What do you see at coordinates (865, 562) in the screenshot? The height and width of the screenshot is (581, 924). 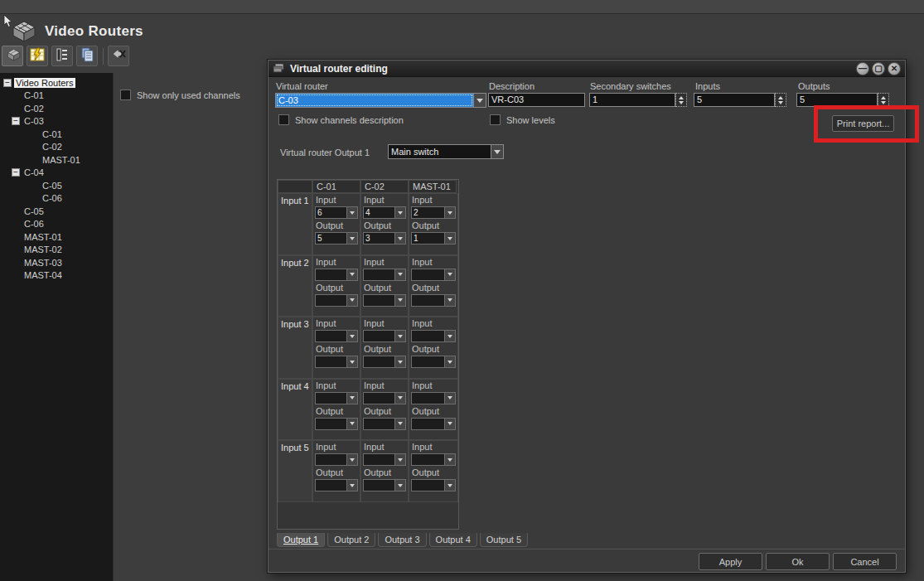 I see `cancel-button: Cancel` at bounding box center [865, 562].